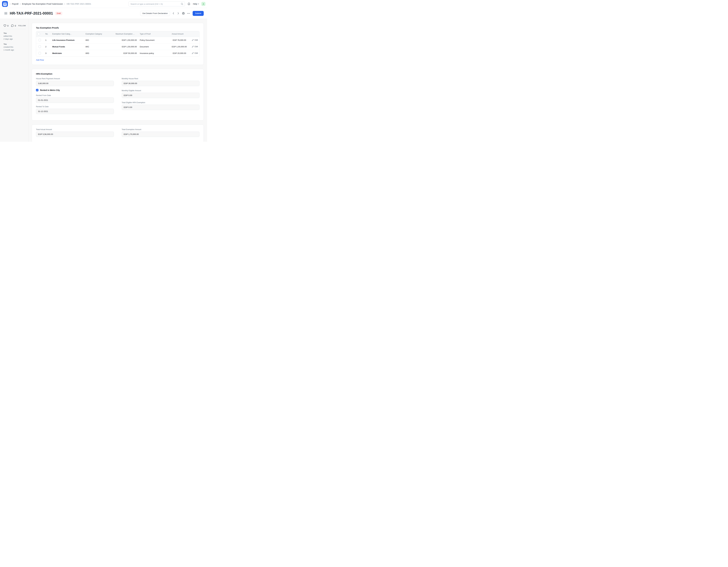 The width and height of the screenshot is (728, 567). What do you see at coordinates (118, 47) in the screenshot?
I see `table-row: 2 Mutual Funds 80C EGP 1,50,000.00 Docum…` at bounding box center [118, 47].